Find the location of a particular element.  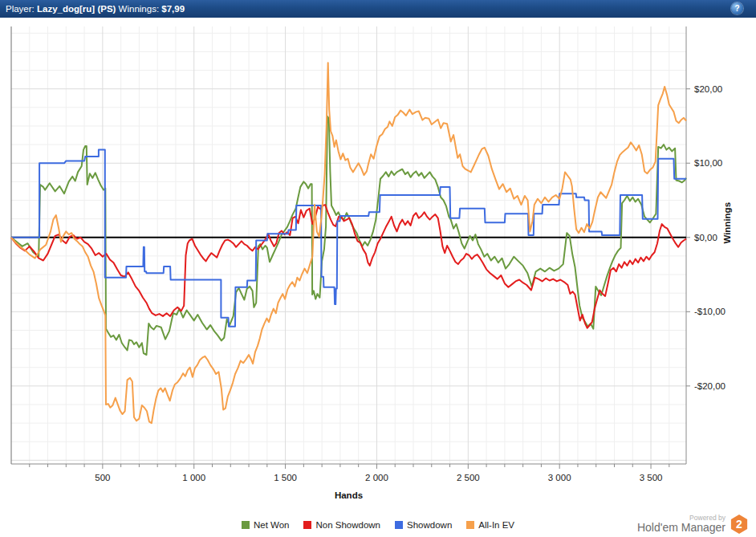

legend-label: Net Won is located at coordinates (271, 525).